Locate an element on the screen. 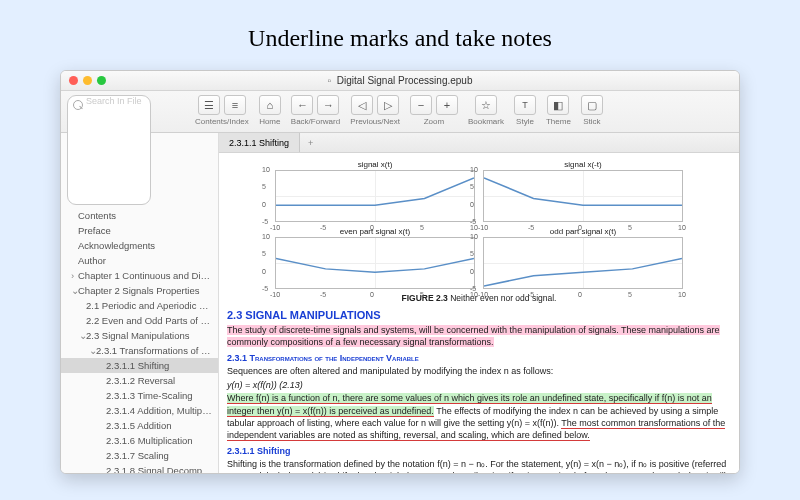  sidebar-item: ⌄2.3.1 Transformations of th… is located at coordinates (140, 350).